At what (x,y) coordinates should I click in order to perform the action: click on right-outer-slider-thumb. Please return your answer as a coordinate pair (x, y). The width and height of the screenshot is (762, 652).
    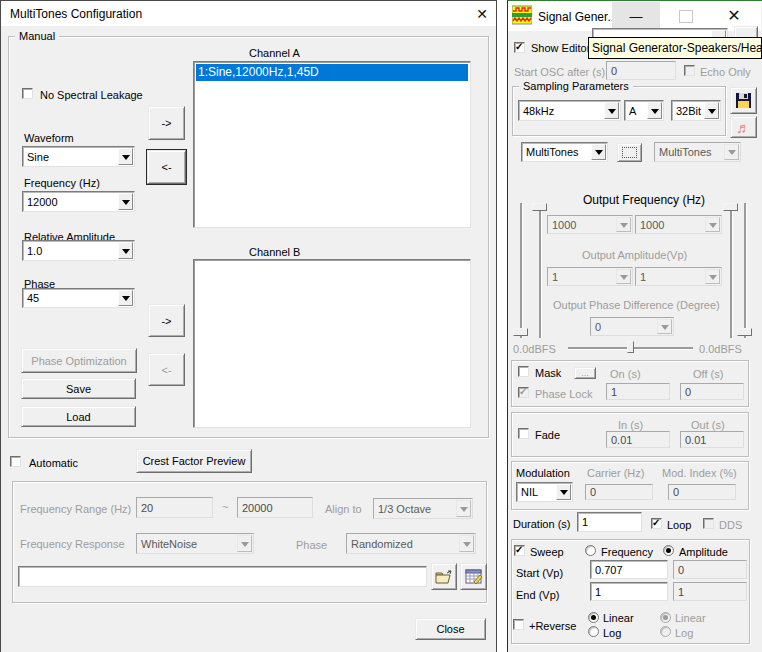
    Looking at the image, I should click on (744, 332).